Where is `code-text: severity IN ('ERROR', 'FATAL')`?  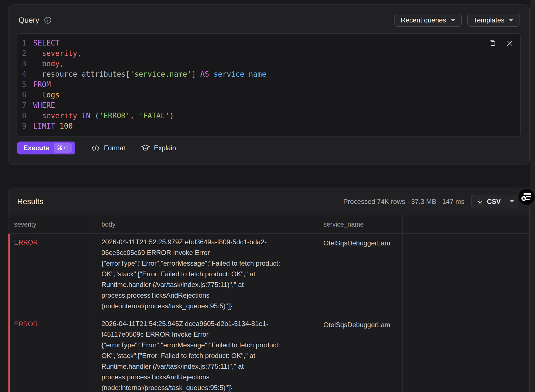 code-text: severity IN ('ERROR', 'FATAL') is located at coordinates (103, 116).